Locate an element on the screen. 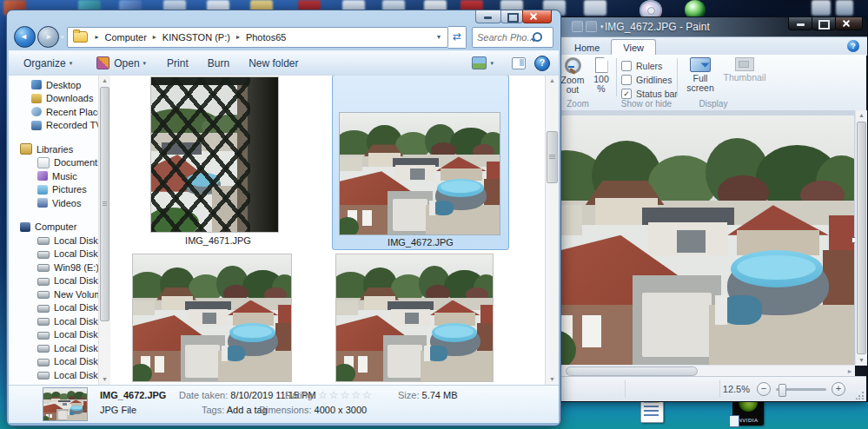 This screenshot has height=429, width=868. window-resize-grip is located at coordinates (860, 395).